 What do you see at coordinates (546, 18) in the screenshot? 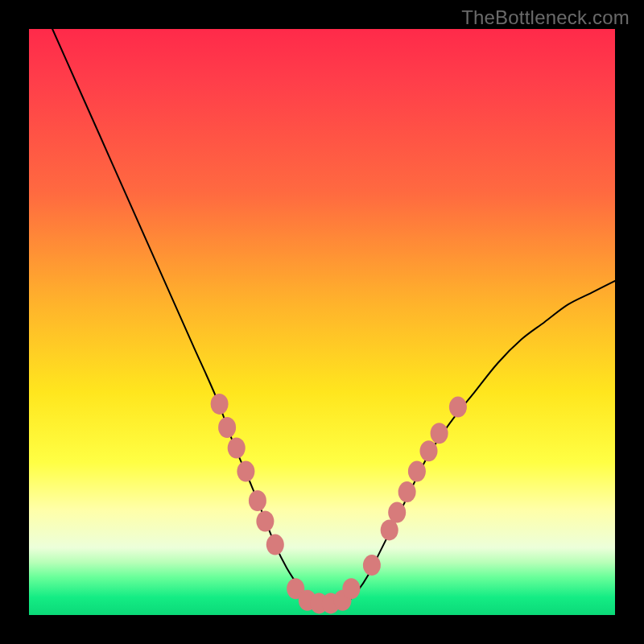
I see `watermark-text: TheBottleneck.com` at bounding box center [546, 18].